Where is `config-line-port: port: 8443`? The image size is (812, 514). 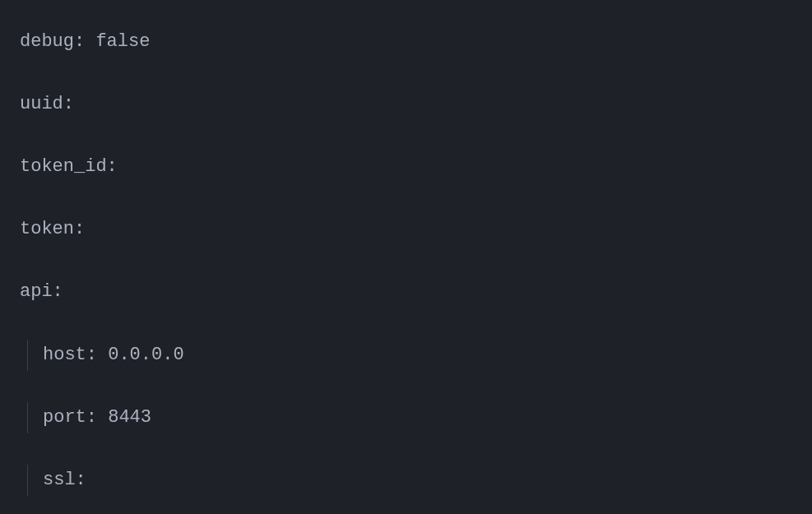
config-line-port: port: 8443 is located at coordinates (416, 418).